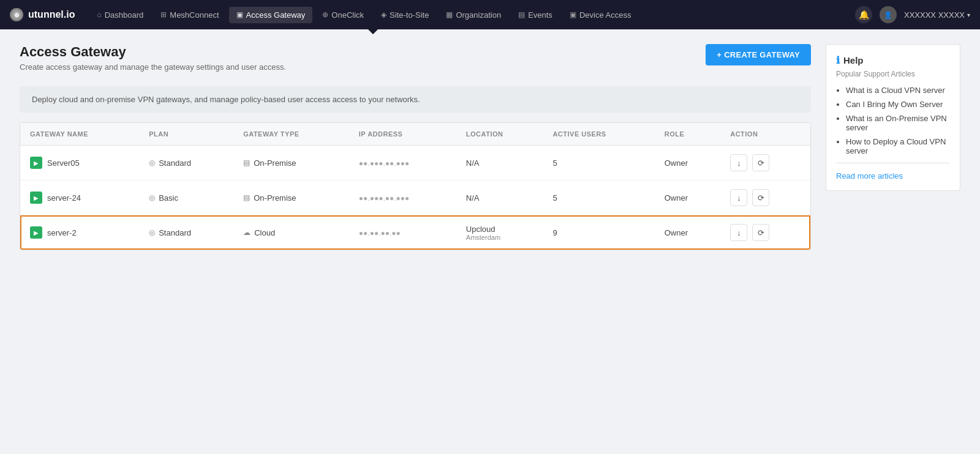  I want to click on location-main: Upcloud, so click(500, 229).